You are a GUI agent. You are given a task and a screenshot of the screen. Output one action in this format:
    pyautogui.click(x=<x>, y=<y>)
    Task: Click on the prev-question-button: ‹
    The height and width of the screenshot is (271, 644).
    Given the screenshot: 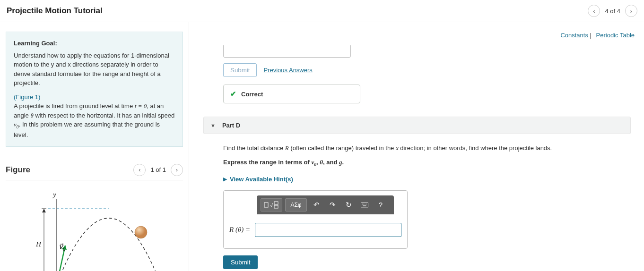 What is the action you would take?
    pyautogui.click(x=594, y=11)
    